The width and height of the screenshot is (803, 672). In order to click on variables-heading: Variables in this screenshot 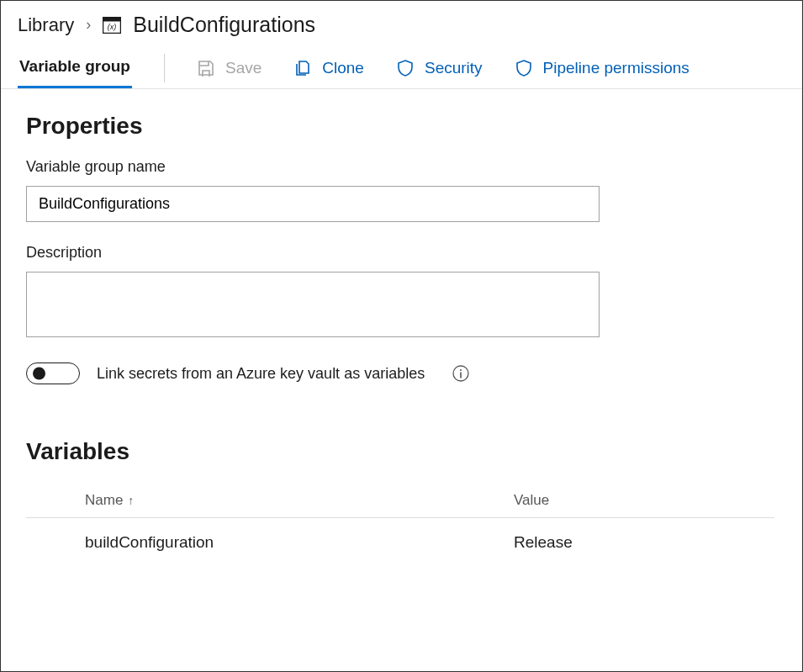, I will do `click(402, 452)`.